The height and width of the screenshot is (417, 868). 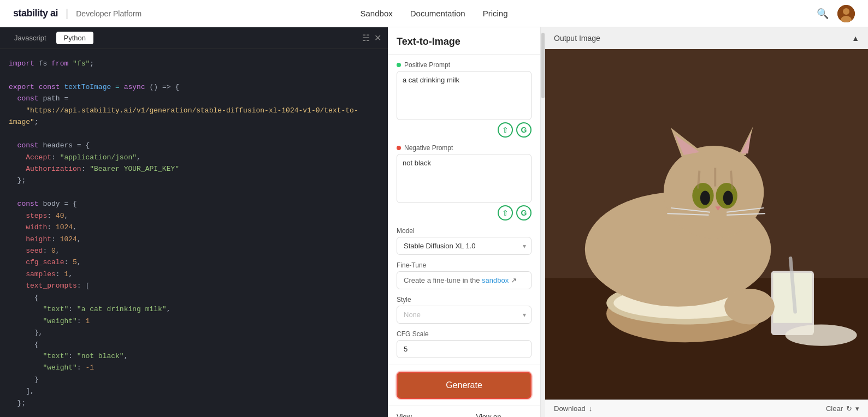 I want to click on header-right: 🔍, so click(x=836, y=14).